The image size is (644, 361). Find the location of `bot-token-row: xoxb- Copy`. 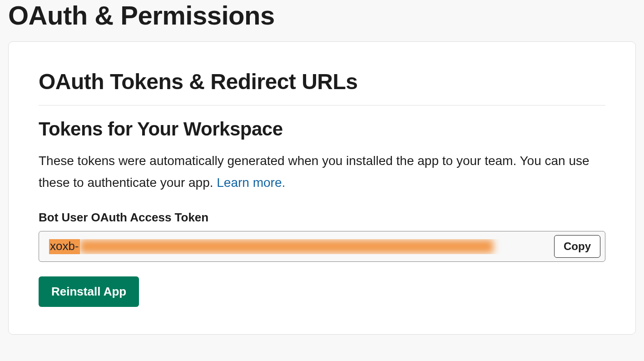

bot-token-row: xoxb- Copy is located at coordinates (322, 246).